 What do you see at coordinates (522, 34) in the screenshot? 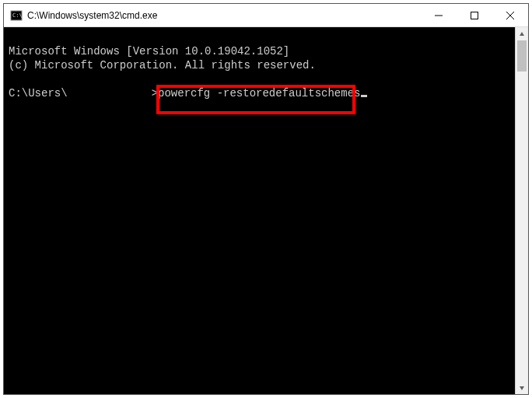
I see `scroll-up-button` at bounding box center [522, 34].